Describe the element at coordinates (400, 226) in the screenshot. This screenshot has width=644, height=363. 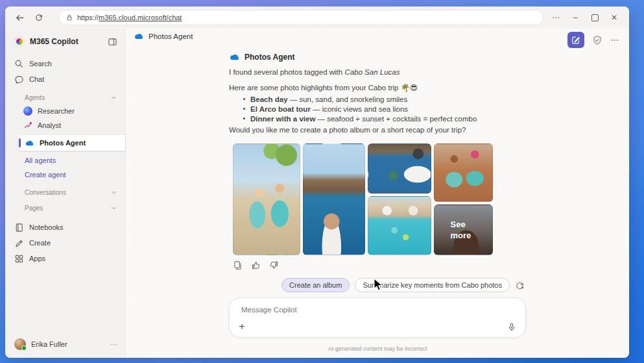
I see `photo-pool-underwater` at that location.